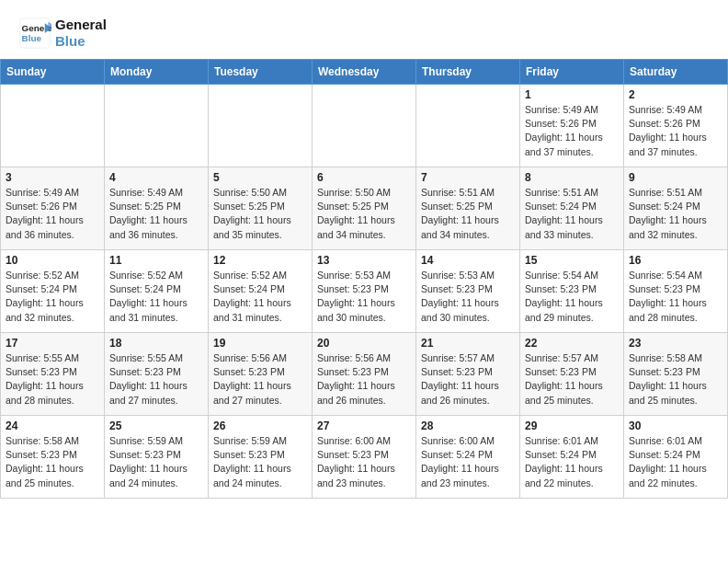 This screenshot has width=728, height=563. Describe the element at coordinates (261, 374) in the screenshot. I see `calendar-cell: 19Sunrise: 5:56 AMSunset: 5:23 PMDayligh…` at that location.